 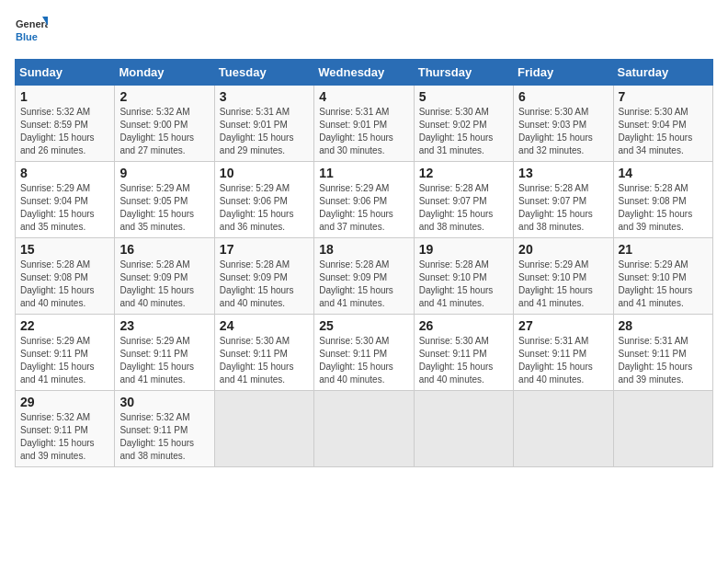 What do you see at coordinates (463, 123) in the screenshot?
I see `calendar-cell: 5 Sunrise: 5:30 AMSunset: 9:02 PMDayligh…` at bounding box center [463, 123].